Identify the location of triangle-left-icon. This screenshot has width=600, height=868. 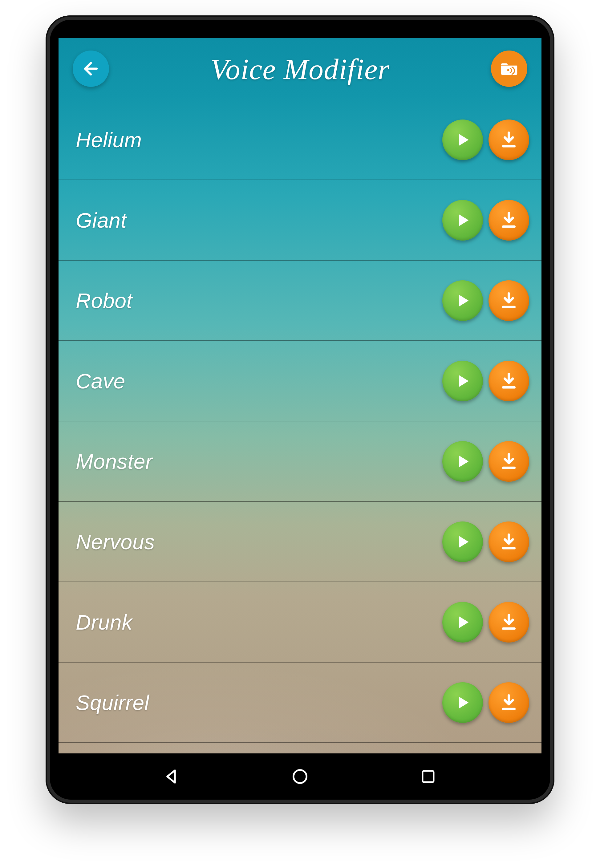
(172, 777).